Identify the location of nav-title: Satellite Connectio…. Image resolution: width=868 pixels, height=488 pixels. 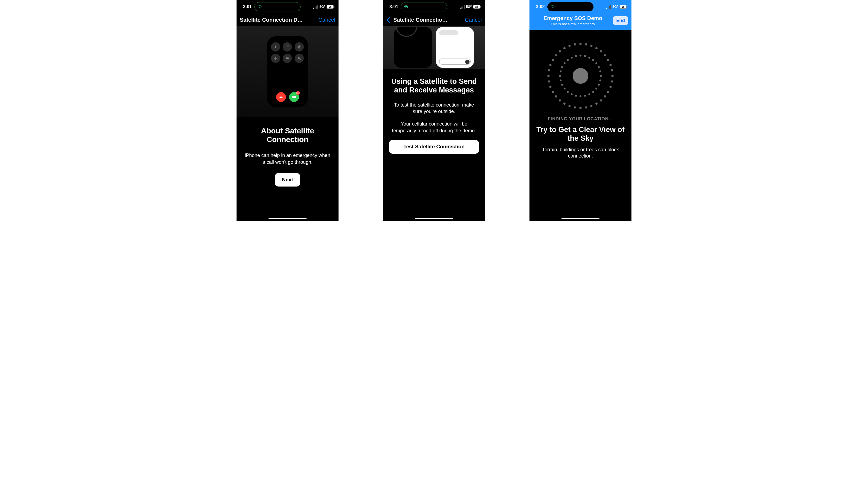
(428, 20).